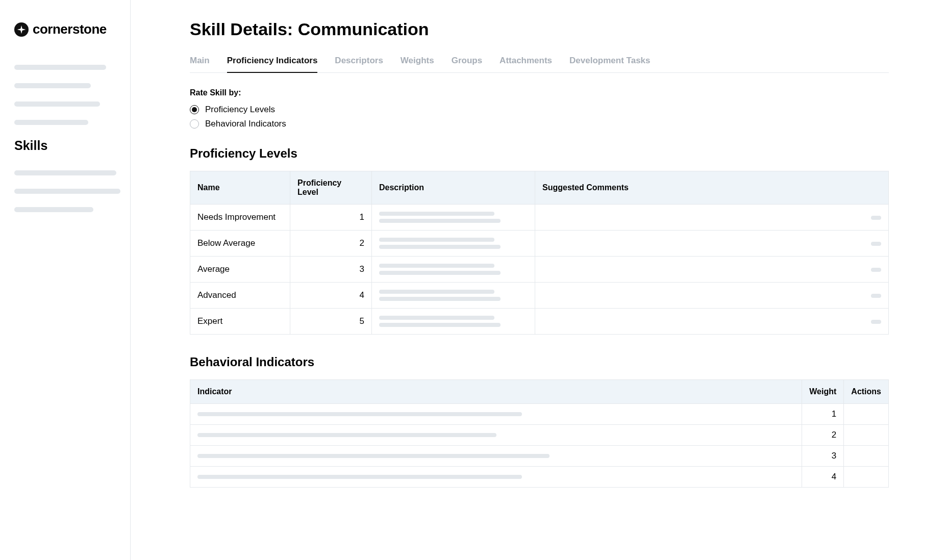 The height and width of the screenshot is (560, 948). What do you see at coordinates (539, 64) in the screenshot?
I see `tabs: Main Proficiency Indicators Descriptors …` at bounding box center [539, 64].